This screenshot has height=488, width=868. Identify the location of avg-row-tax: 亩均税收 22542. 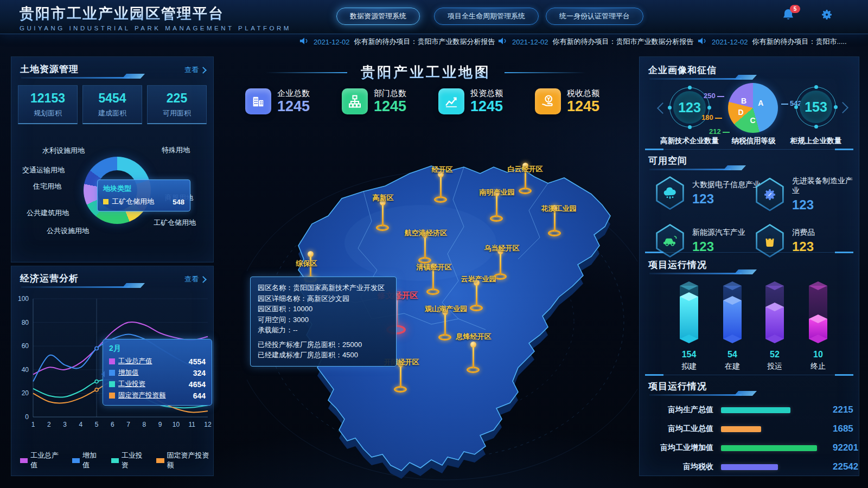
(749, 467).